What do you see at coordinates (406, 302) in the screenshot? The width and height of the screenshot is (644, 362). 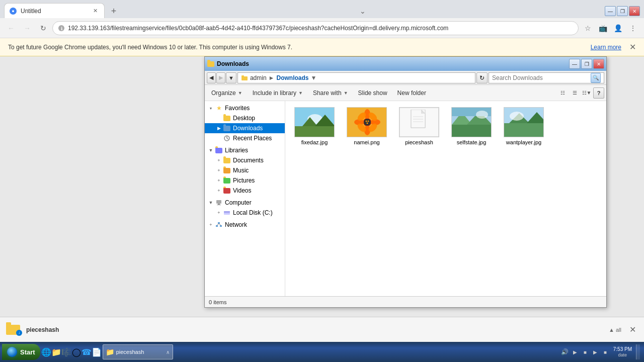 I see `explorer-statusbar: 0 items` at bounding box center [406, 302].